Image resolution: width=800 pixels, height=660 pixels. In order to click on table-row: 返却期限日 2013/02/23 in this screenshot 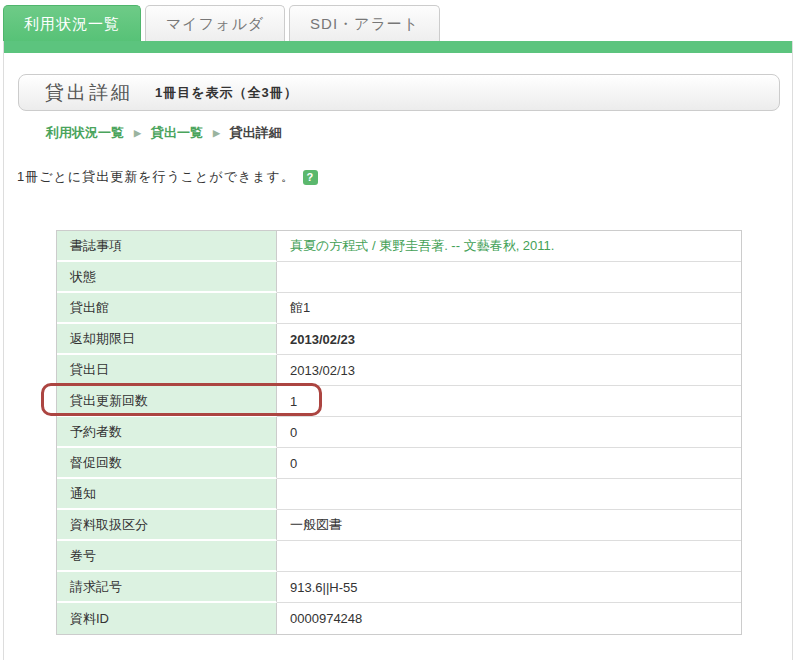, I will do `click(399, 340)`.